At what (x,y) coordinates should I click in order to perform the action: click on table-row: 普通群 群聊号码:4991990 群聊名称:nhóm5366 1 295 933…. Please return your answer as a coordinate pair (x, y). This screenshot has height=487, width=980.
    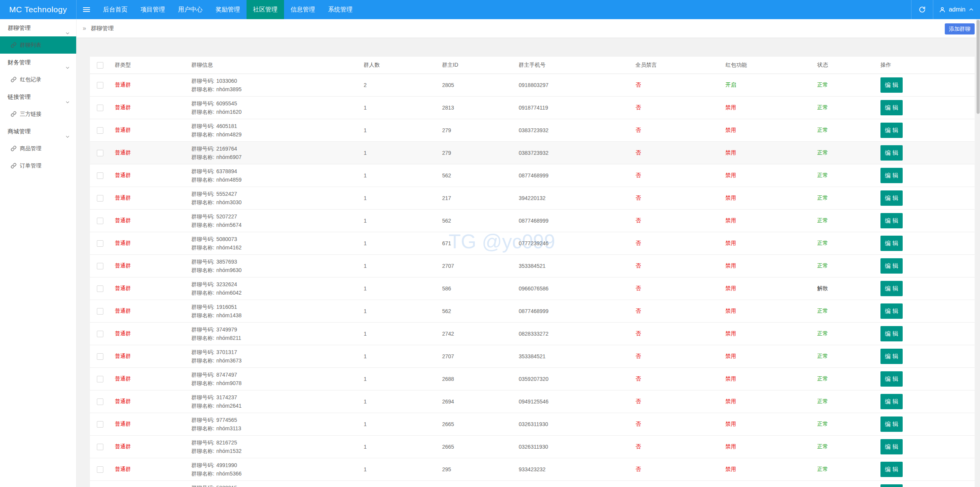
    Looking at the image, I should click on (532, 470).